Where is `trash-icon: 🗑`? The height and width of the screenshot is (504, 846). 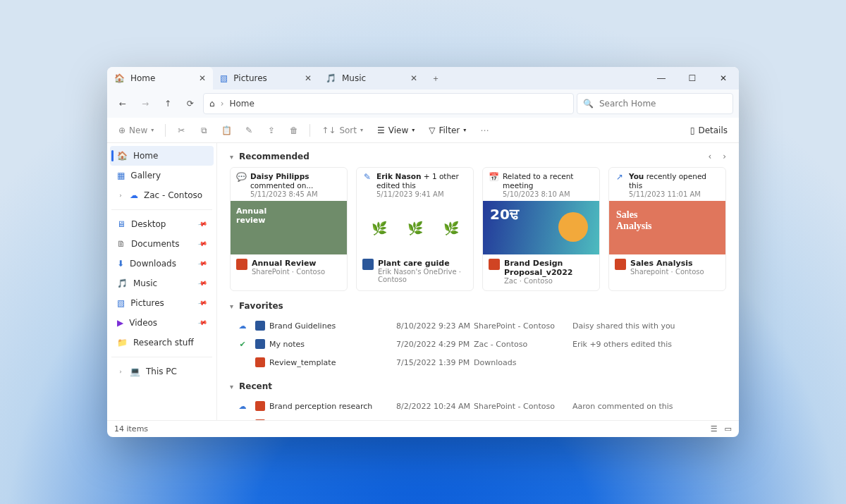
trash-icon: 🗑 is located at coordinates (294, 130).